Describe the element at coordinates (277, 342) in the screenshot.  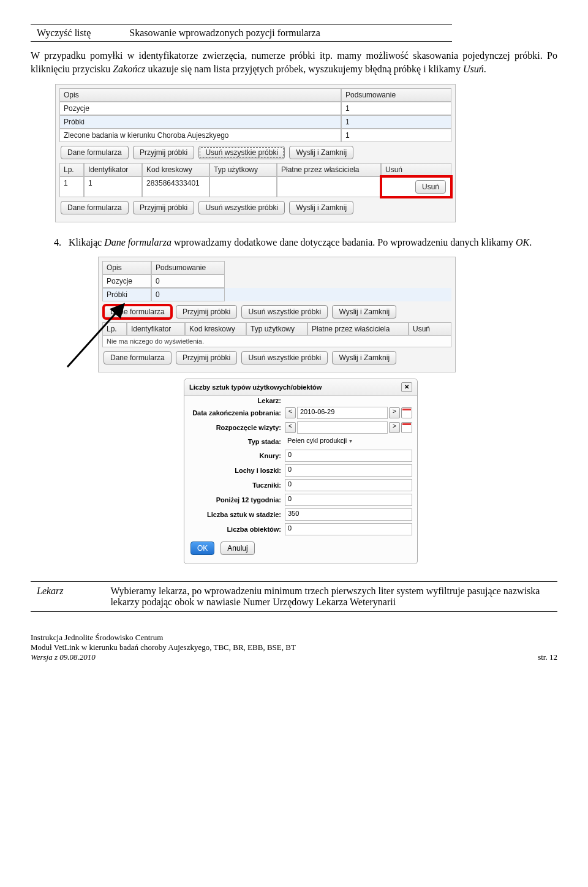
I see `empty-message: Nie ma niczego do wyświetlenia.` at that location.